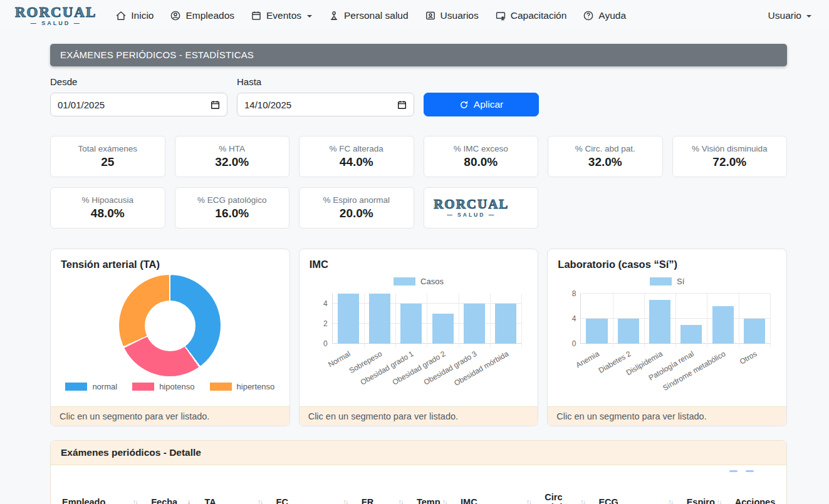 The height and width of the screenshot is (504, 829). I want to click on training-icon, so click(501, 16).